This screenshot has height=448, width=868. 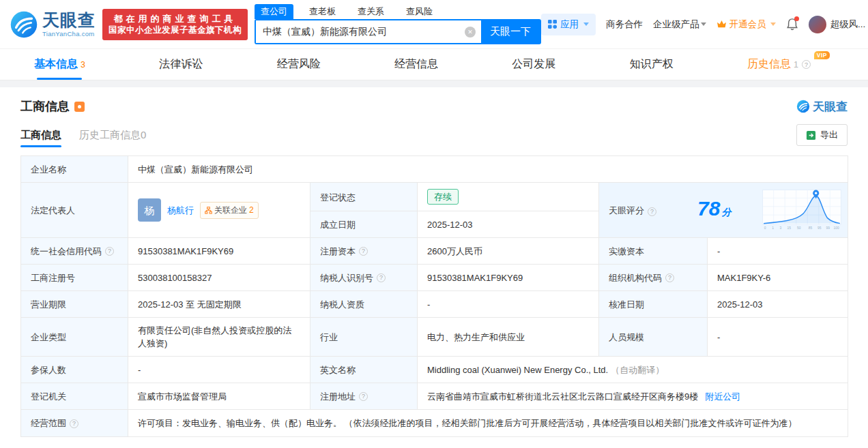 What do you see at coordinates (229, 210) in the screenshot?
I see `related-companies-badge: 关联企业 2` at bounding box center [229, 210].